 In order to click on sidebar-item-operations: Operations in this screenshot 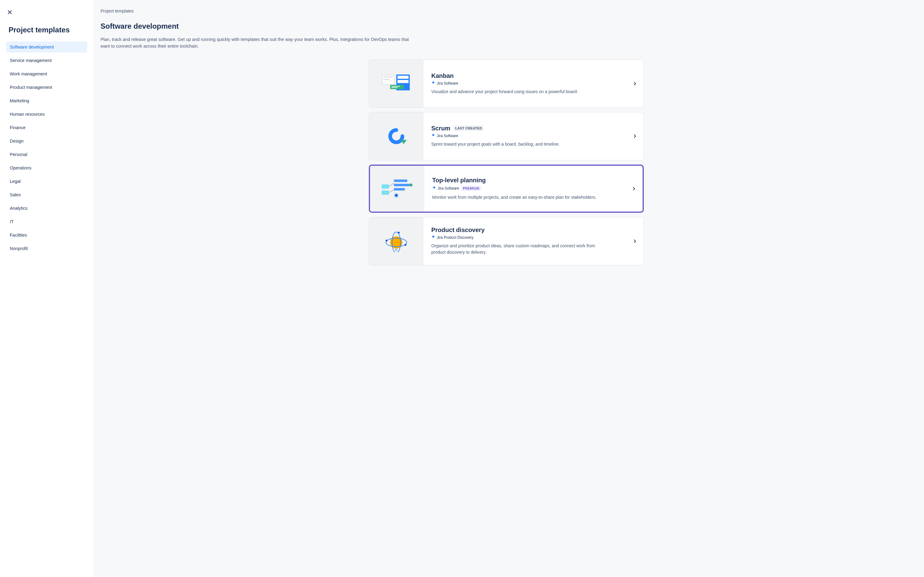, I will do `click(47, 168)`.